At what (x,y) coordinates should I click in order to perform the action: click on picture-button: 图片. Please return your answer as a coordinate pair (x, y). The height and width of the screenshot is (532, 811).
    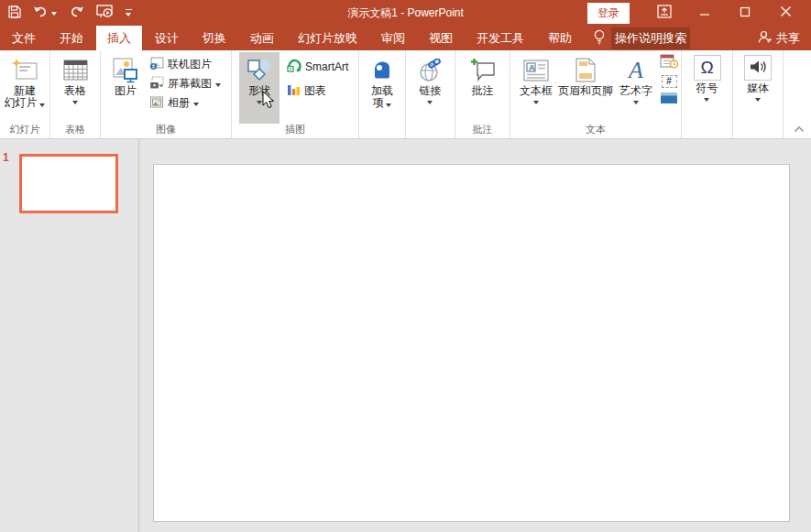
    Looking at the image, I should click on (126, 88).